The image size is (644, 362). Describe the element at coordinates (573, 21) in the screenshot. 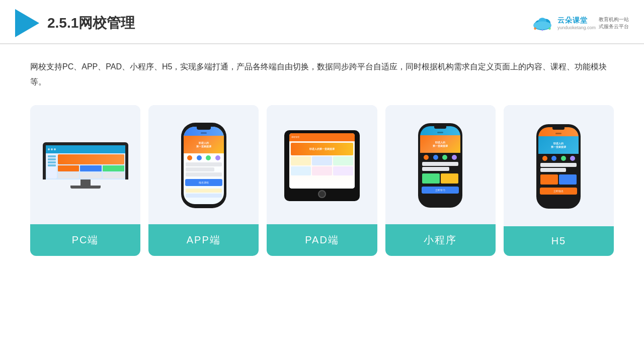

I see `logo-name: 云朵课堂` at that location.